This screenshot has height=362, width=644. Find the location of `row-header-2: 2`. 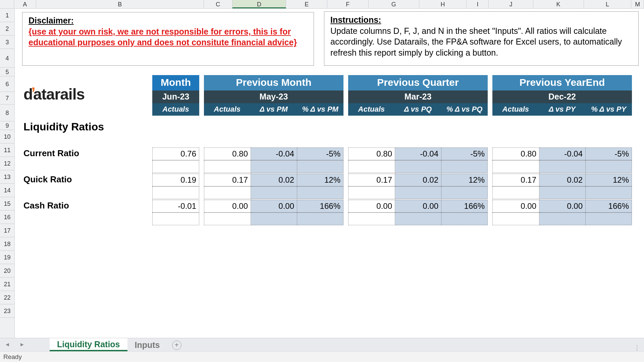

row-header-2: 2 is located at coordinates (7, 29).